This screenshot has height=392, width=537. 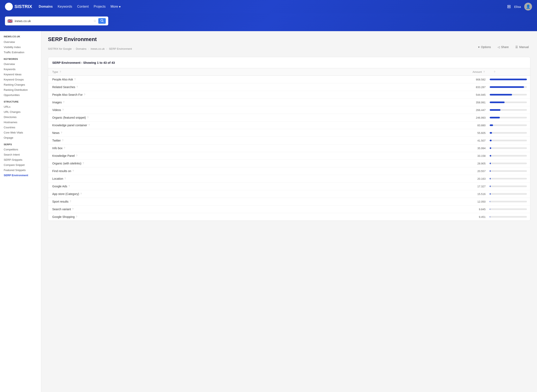 I want to click on search-input, so click(x=53, y=21).